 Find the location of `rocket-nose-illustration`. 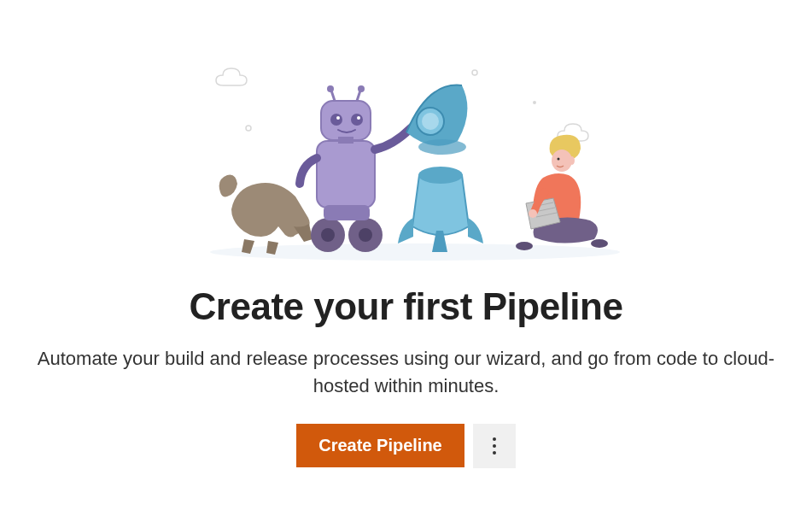

rocket-nose-illustration is located at coordinates (437, 120).